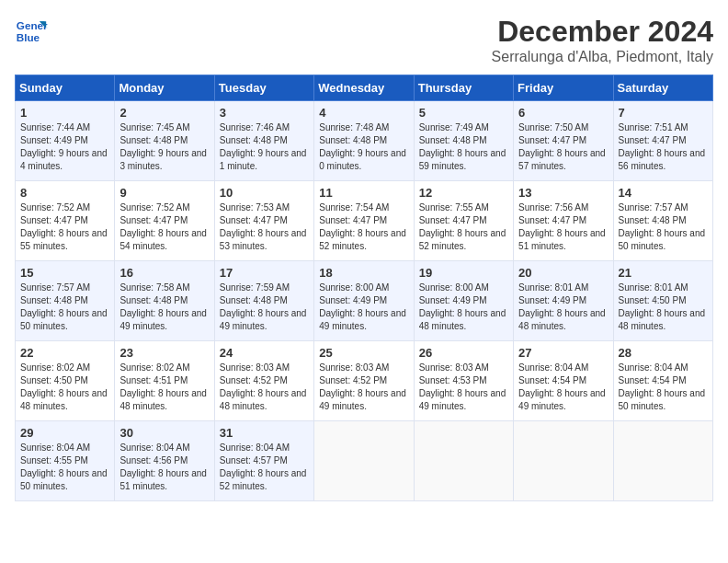 Image resolution: width=728 pixels, height=563 pixels. What do you see at coordinates (463, 307) in the screenshot?
I see `cell-details: Sunrise: 8:00 AMSunset: 4:49 PMDaylight:…` at bounding box center [463, 307].